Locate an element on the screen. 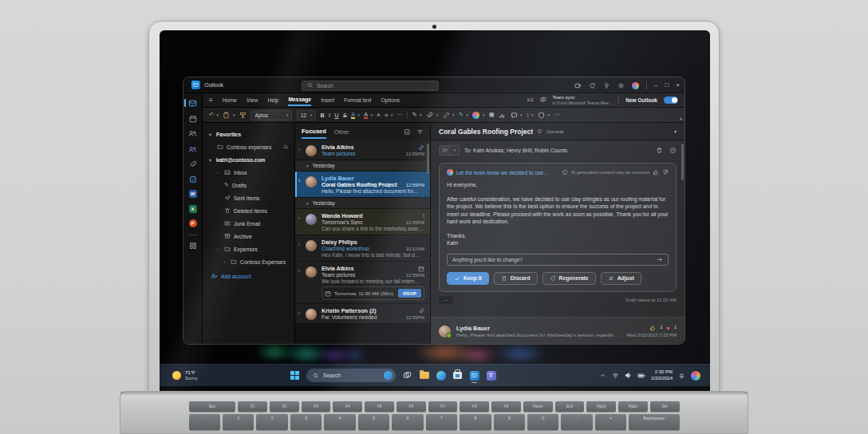 Image resolution: width=868 pixels, height=434 pixels. keep-it-button: Keep it is located at coordinates (468, 278).